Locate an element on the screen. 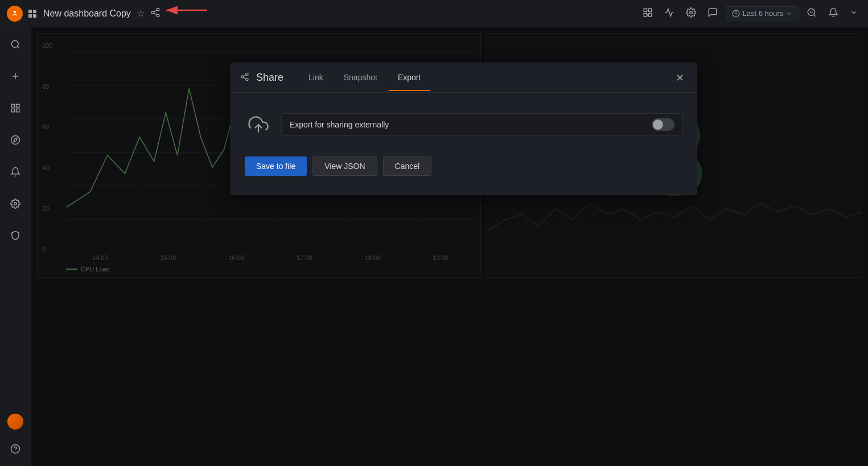 This screenshot has height=466, width=868. view-json-button: View JSON is located at coordinates (345, 166).